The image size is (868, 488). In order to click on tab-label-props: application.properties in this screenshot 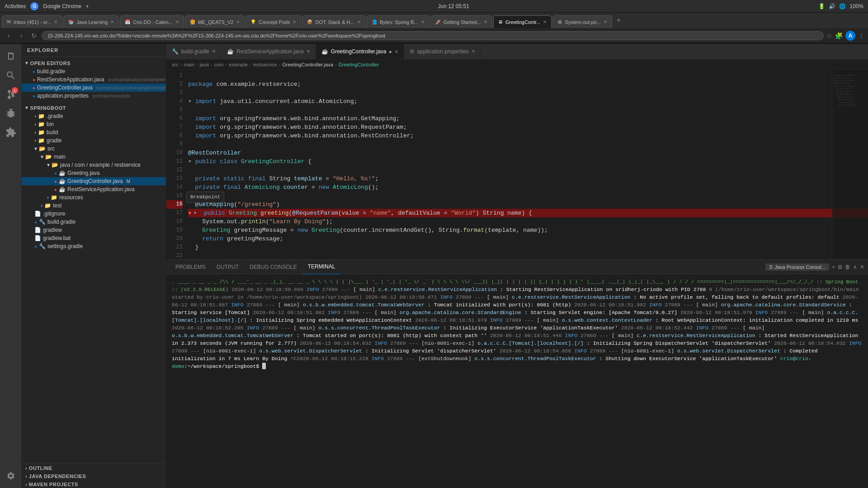, I will do `click(443, 52)`.